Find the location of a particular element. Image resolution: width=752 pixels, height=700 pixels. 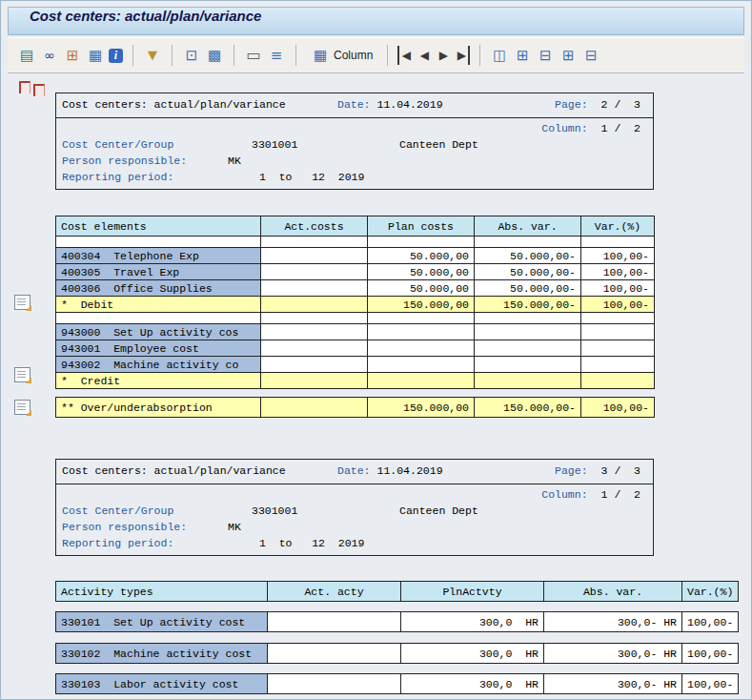

cost-element-cell: 943002 Machine activity co is located at coordinates (158, 364).